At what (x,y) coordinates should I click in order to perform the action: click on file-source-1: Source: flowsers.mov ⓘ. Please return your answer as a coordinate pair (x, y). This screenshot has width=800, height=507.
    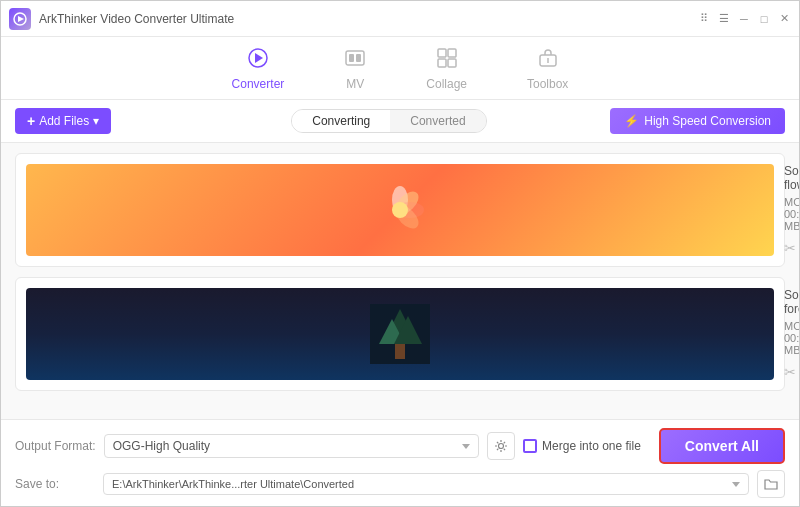
    Looking at the image, I should click on (792, 178).